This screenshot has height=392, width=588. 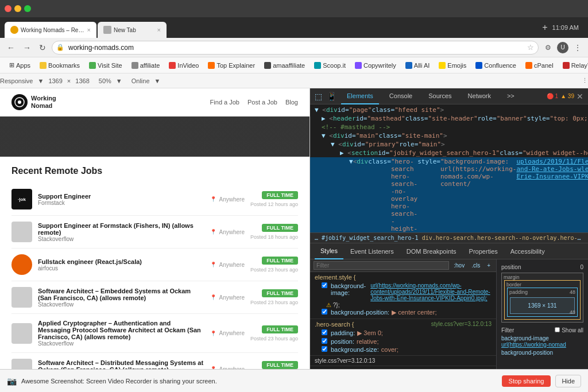 I want to click on profile-icon: U, so click(x=563, y=48).